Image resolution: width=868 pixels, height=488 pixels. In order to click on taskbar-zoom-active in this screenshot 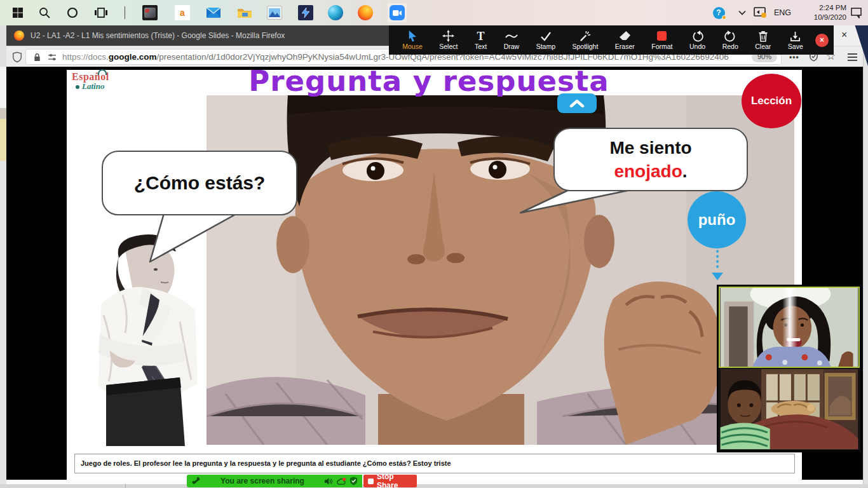, I will do `click(397, 13)`.